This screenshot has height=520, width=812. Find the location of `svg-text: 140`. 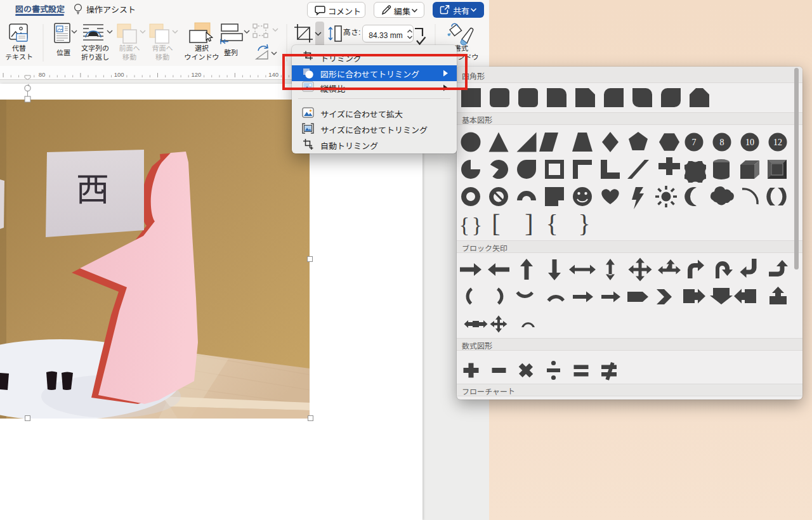

svg-text: 140 is located at coordinates (273, 75).